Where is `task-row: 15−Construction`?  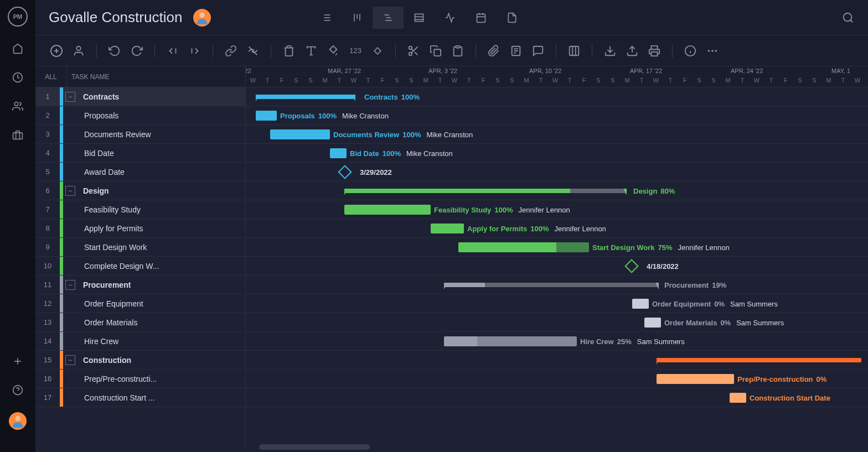
task-row: 15−Construction is located at coordinates (141, 360).